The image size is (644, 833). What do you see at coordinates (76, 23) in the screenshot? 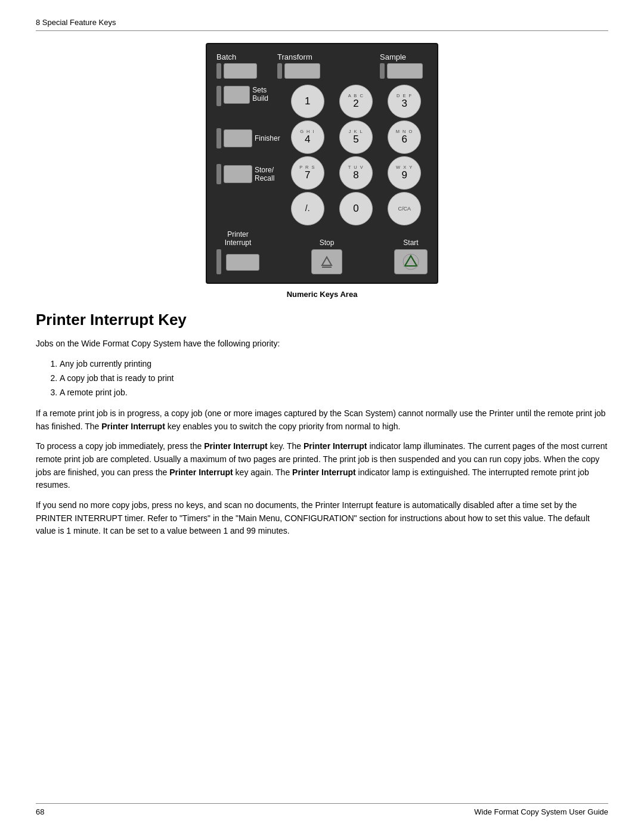
I see `header-text: 8 Special Feature Keys` at bounding box center [76, 23].